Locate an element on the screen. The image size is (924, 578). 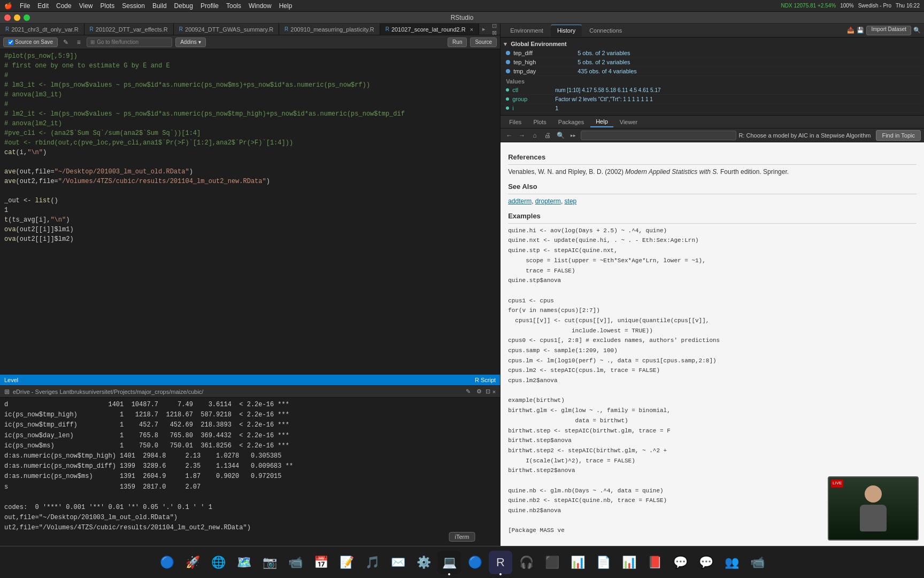
close-pane-icon: × is located at coordinates (494, 392).